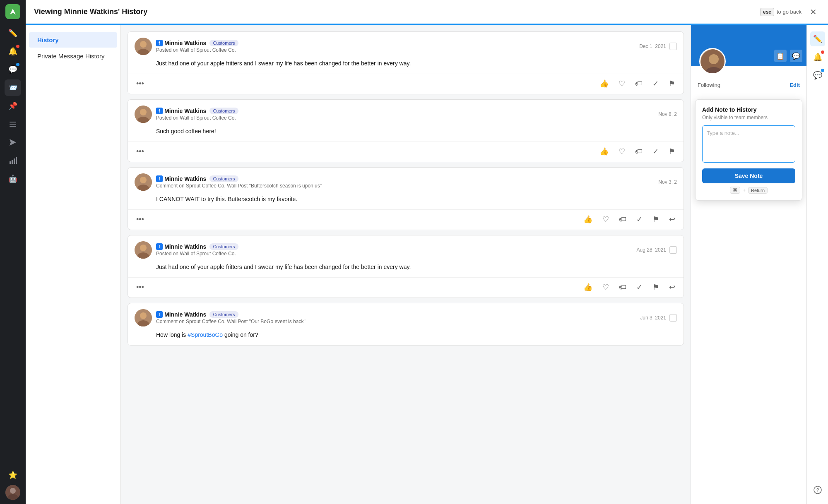 The width and height of the screenshot is (828, 504). I want to click on clipboard-icon: 📋, so click(780, 56).